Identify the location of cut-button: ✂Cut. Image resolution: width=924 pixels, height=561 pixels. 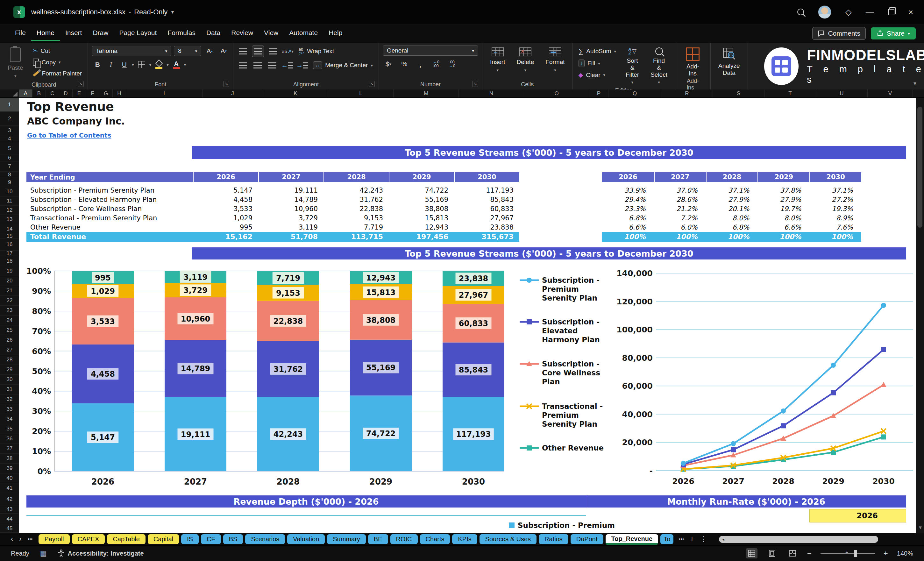
(57, 51).